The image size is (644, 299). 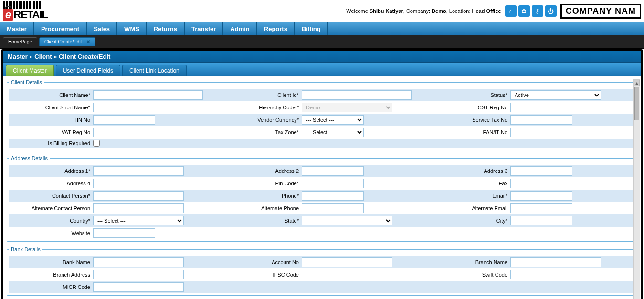 What do you see at coordinates (204, 29) in the screenshot?
I see `menu-transfer: Transfer` at bounding box center [204, 29].